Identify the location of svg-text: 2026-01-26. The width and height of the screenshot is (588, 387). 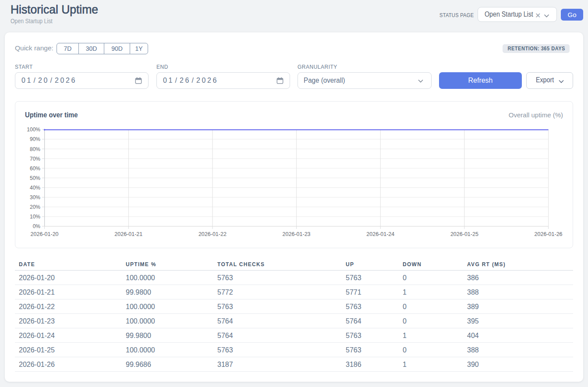
(549, 234).